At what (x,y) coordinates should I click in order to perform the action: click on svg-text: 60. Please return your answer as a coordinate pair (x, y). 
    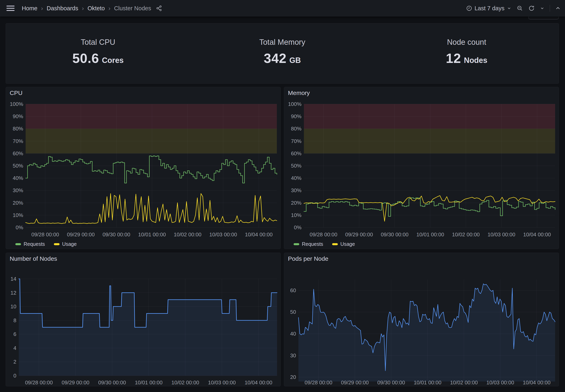
    Looking at the image, I should click on (293, 290).